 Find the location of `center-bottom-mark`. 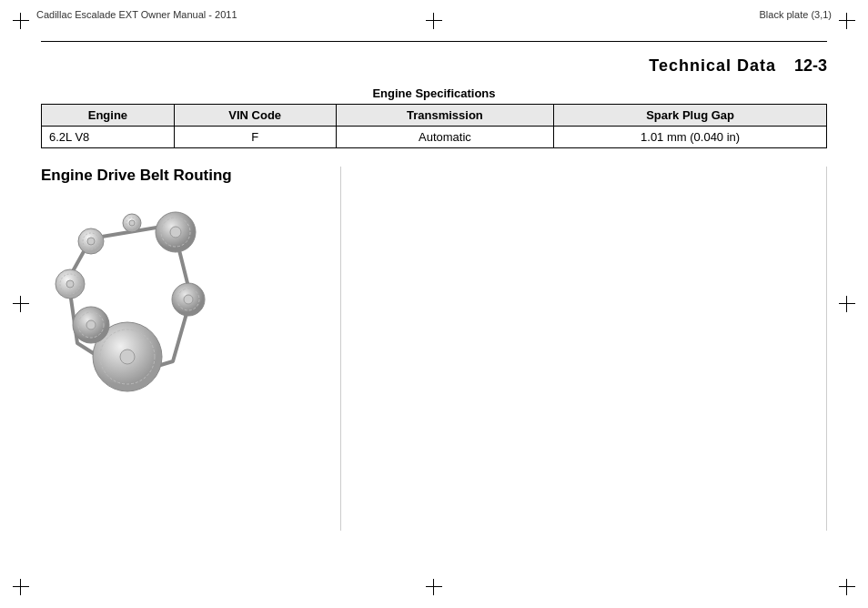

center-bottom-mark is located at coordinates (434, 587).